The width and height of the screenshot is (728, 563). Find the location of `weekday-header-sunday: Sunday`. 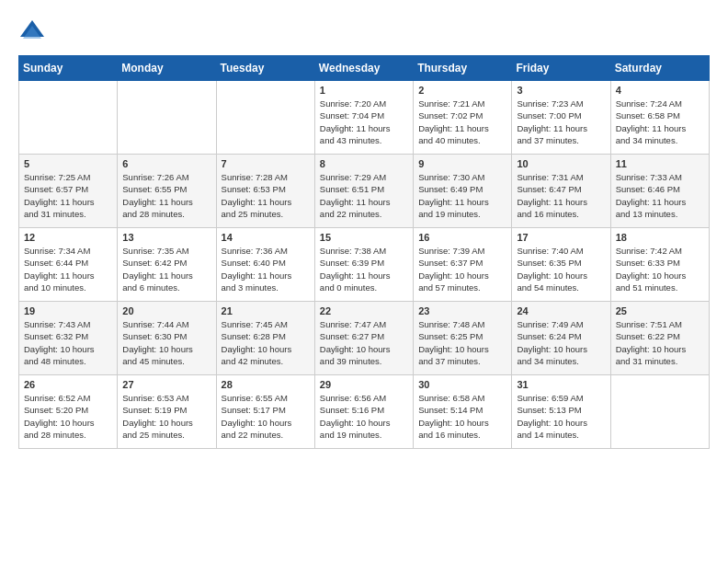

weekday-header-sunday: Sunday is located at coordinates (68, 68).